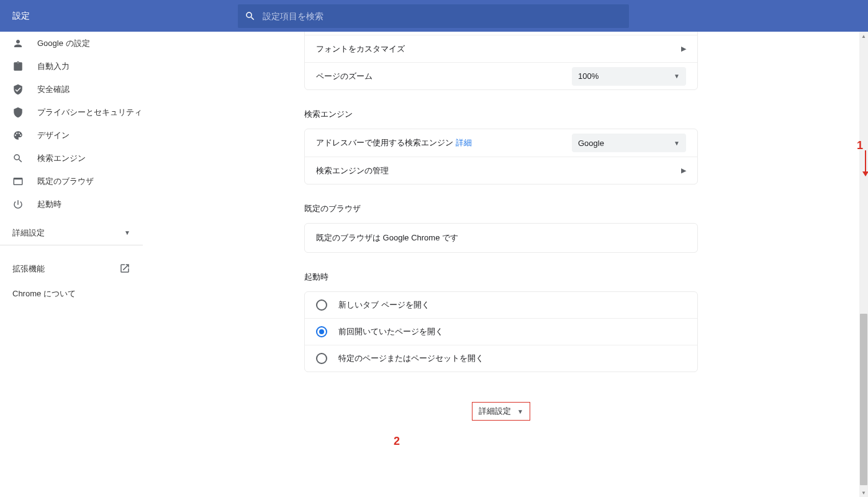 This screenshot has height=497, width=868. Describe the element at coordinates (53, 66) in the screenshot. I see `sidebar-item-label: 自動入力` at that location.